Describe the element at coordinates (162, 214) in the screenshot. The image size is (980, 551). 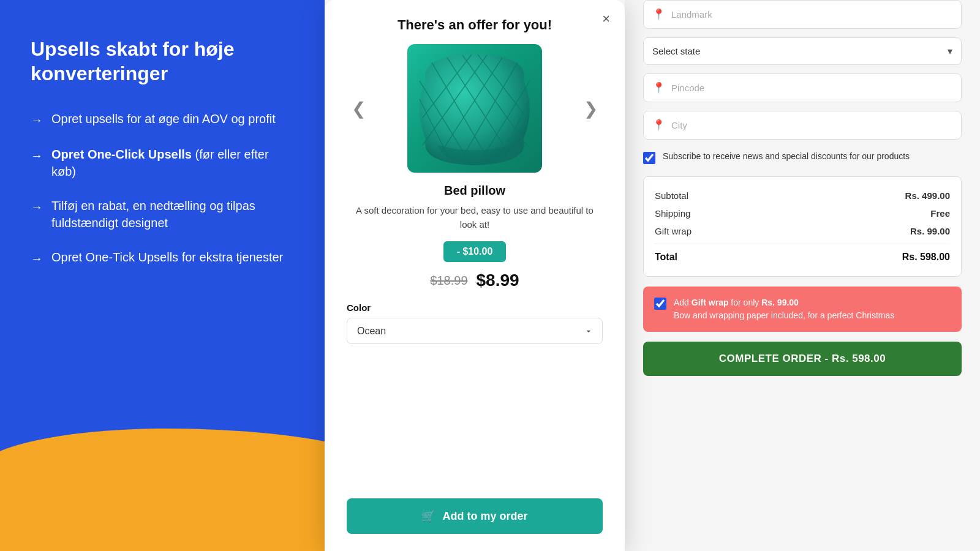
I see `list-item-3: → Tilføj en rabat, en nedtælling og tilp…` at that location.